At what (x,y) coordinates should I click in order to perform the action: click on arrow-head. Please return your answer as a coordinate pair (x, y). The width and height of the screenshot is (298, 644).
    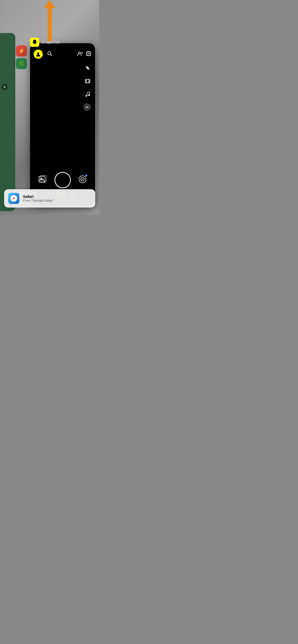
    Looking at the image, I should click on (50, 4).